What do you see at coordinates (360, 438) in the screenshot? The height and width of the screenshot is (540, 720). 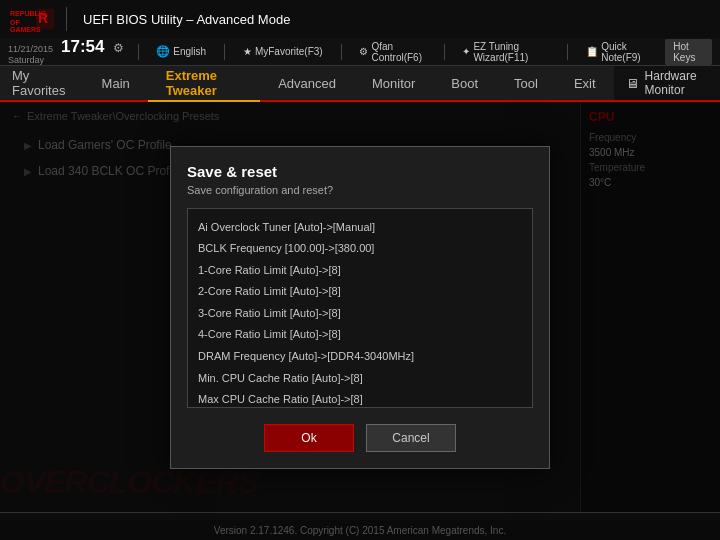 I see `modal-buttons: Ok Cancel` at bounding box center [360, 438].